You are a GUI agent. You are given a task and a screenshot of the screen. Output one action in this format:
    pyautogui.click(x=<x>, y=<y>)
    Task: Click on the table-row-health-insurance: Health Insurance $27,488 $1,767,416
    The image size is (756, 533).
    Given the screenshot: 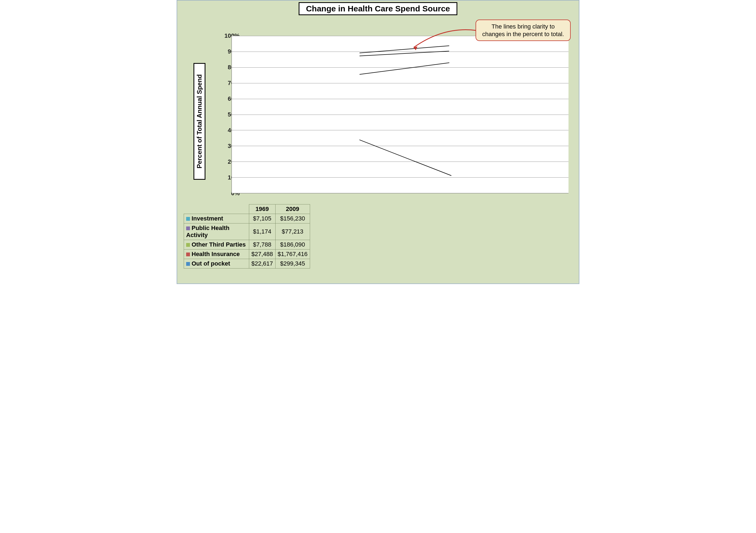 What is the action you would take?
    pyautogui.click(x=247, y=254)
    